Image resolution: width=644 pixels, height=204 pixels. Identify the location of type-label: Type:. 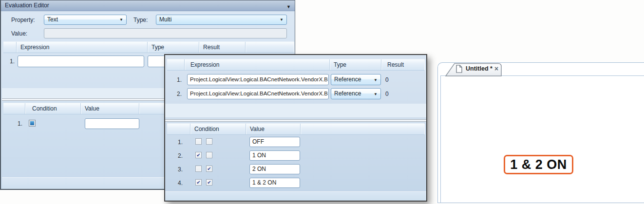
(140, 20).